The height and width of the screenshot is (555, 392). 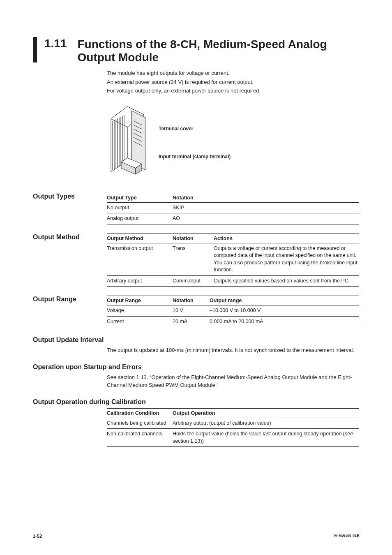 I want to click on subheading-startup-errors: Operation upon Startup and Errors, so click(x=196, y=367).